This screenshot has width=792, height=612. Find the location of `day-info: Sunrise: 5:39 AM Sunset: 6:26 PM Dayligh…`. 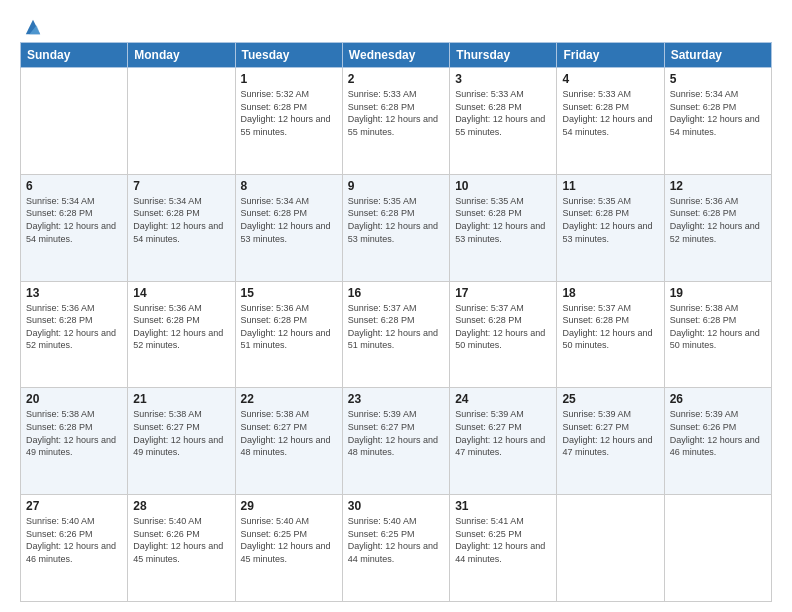

day-info: Sunrise: 5:39 AM Sunset: 6:26 PM Dayligh… is located at coordinates (718, 433).